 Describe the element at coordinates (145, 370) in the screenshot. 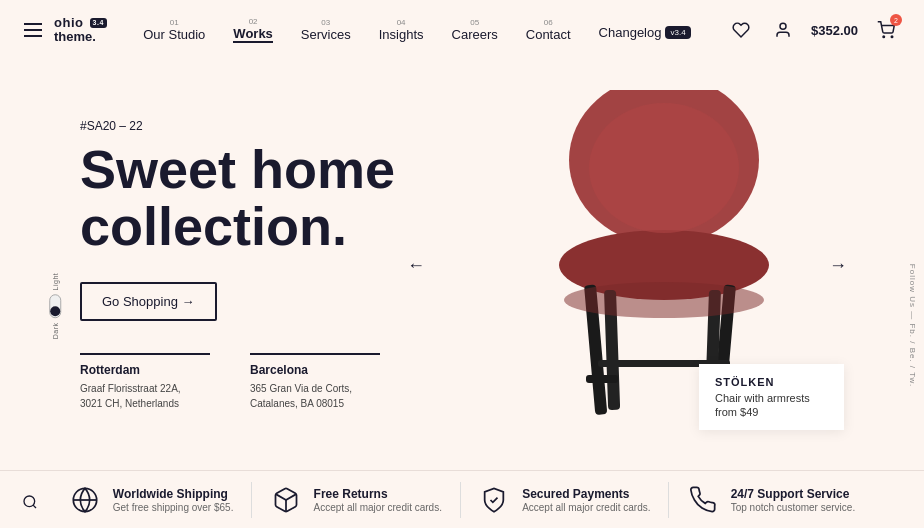

I see `location-city: Rotterdam` at that location.